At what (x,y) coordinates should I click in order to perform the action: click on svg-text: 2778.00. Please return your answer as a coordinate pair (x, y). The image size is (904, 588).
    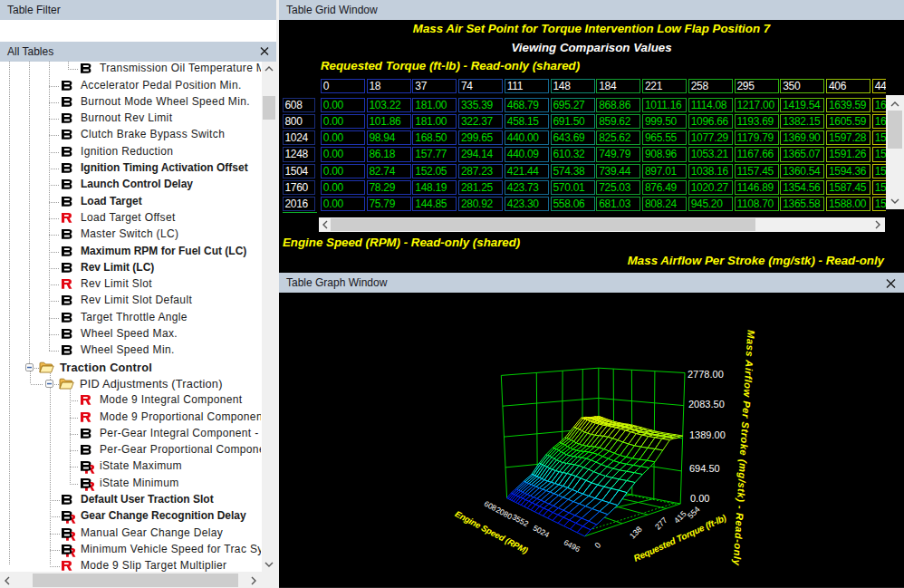
    Looking at the image, I should click on (706, 374).